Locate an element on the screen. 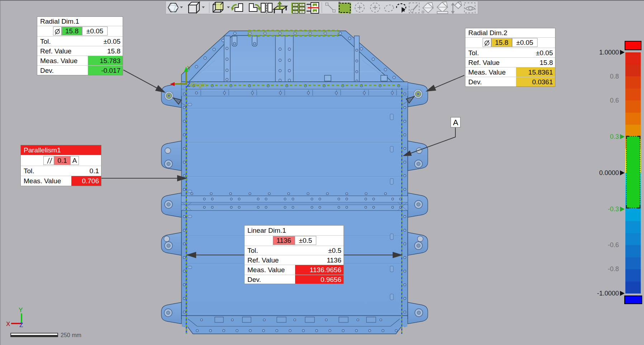 The image size is (644, 345). svg-text: 250 mm is located at coordinates (71, 335).